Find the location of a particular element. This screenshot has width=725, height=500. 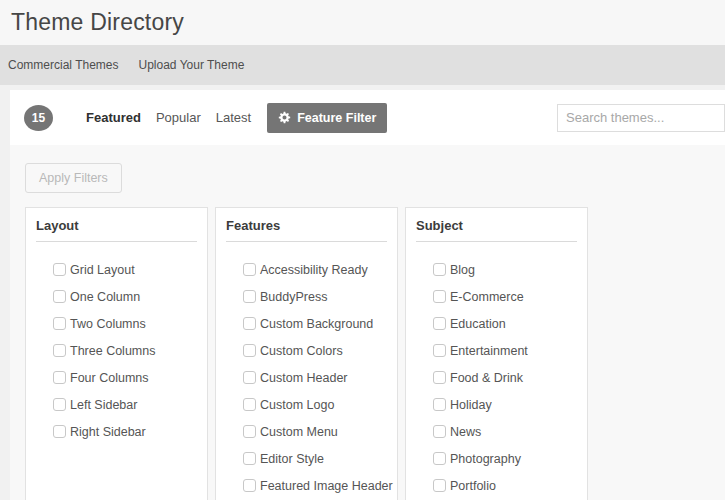

checkbox-photography is located at coordinates (440, 458).